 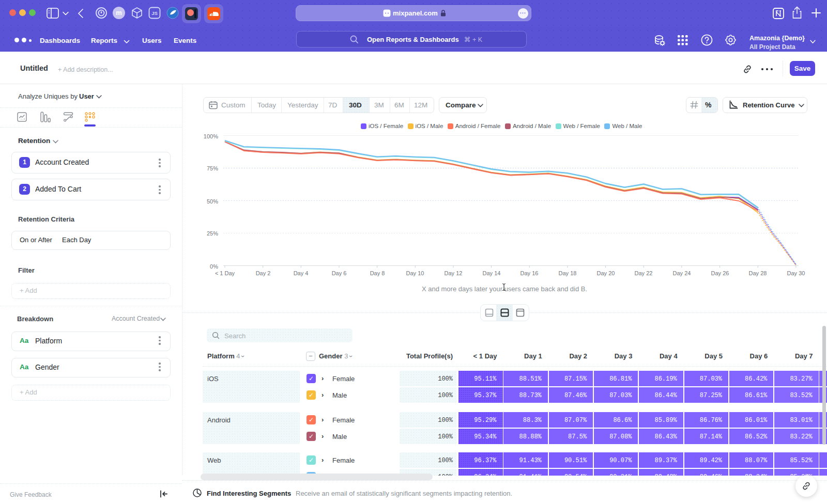 What do you see at coordinates (155, 13) in the screenshot?
I see `svg-text: JS` at bounding box center [155, 13].